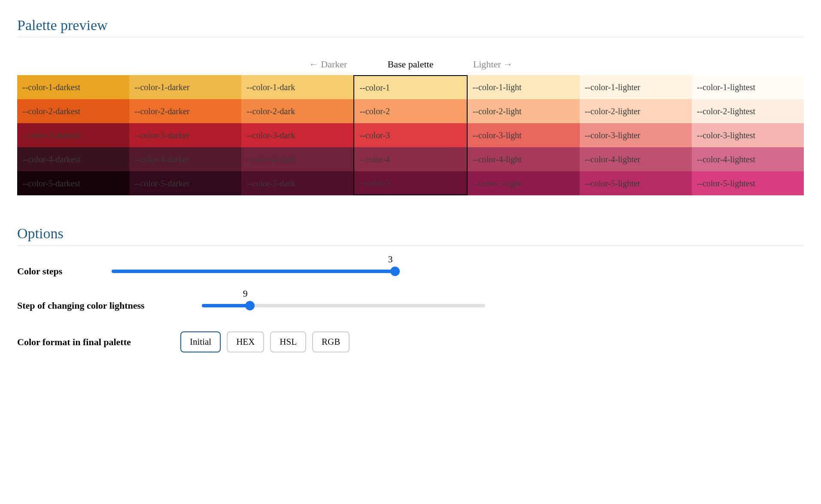 This screenshot has width=821, height=504. What do you see at coordinates (109, 306) in the screenshot?
I see `lightness-step-label: Step of changing color lightness` at bounding box center [109, 306].